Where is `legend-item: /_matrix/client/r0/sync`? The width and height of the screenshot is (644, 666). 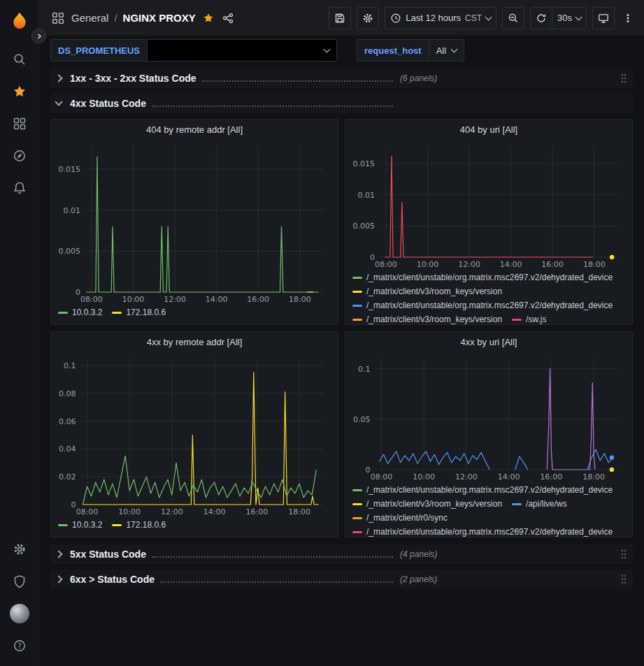 legend-item: /_matrix/client/r0/sync is located at coordinates (400, 519).